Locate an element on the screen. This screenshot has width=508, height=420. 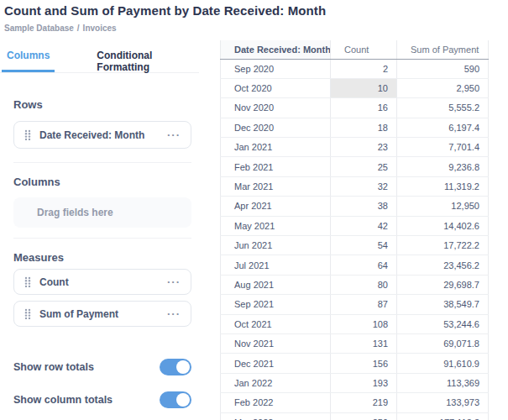
tab-columns: Columns is located at coordinates (29, 57).